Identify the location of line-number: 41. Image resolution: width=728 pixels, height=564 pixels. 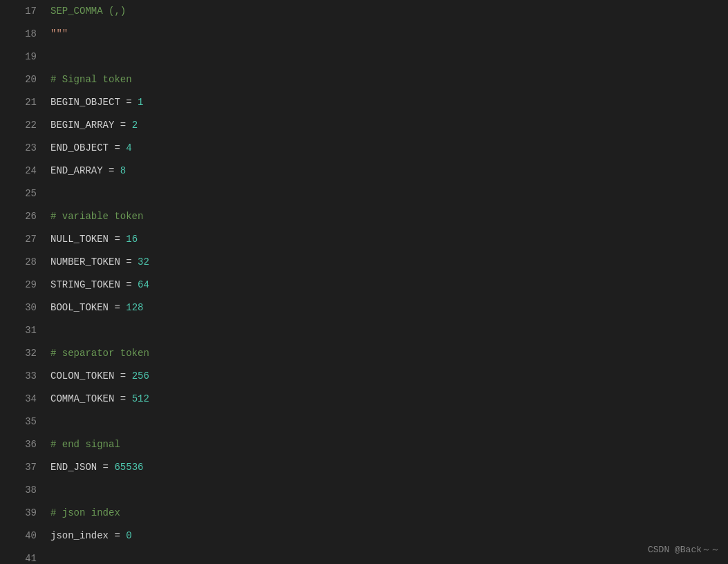
(22, 556).